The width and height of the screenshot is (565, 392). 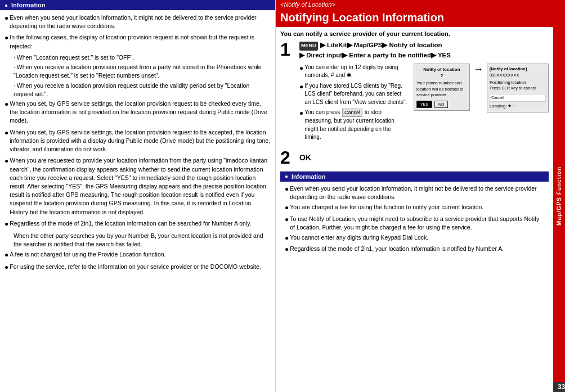 What do you see at coordinates (355, 103) in the screenshot?
I see `step-1-bullets: ●You can enter up to 12 digits by using …` at bounding box center [355, 103].